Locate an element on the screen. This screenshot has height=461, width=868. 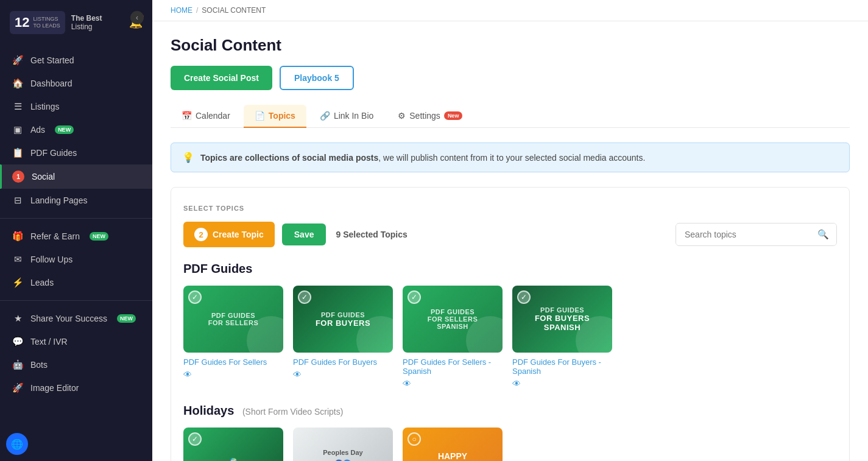
sidebar-item-bots: 🤖 Bots is located at coordinates (76, 365).